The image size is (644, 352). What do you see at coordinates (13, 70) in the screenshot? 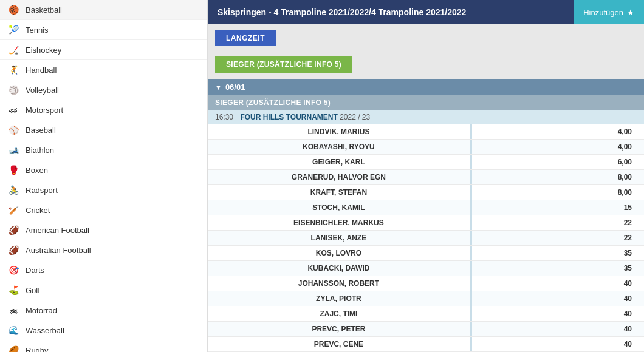
I see `handball-icon: 🤾` at bounding box center [13, 70].